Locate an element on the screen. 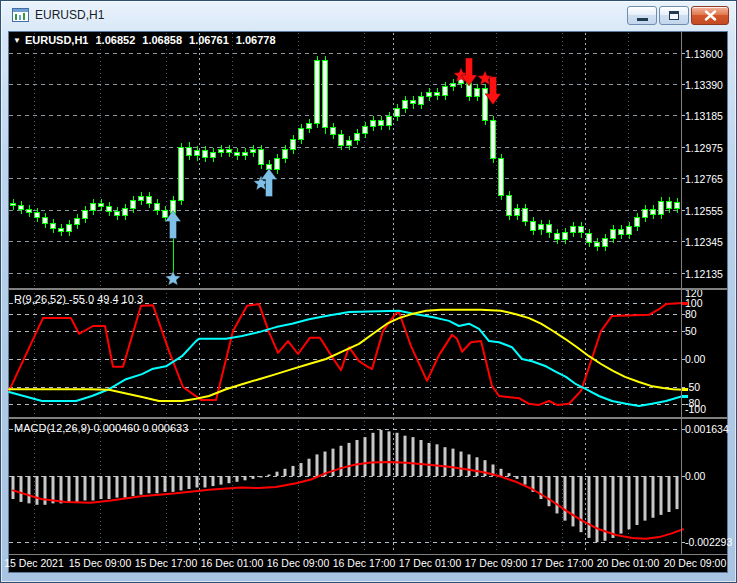  oscillator-axis-label: 0.00 is located at coordinates (696, 359).